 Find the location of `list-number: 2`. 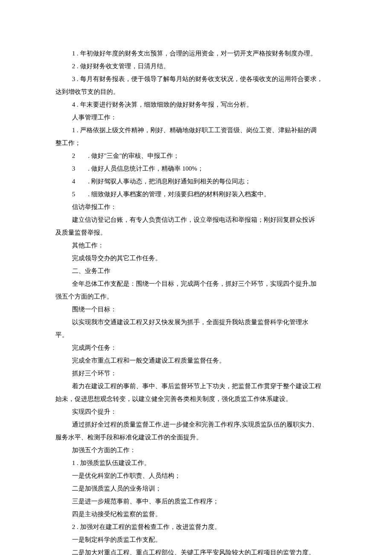

list-number: 2 is located at coordinates (74, 156).